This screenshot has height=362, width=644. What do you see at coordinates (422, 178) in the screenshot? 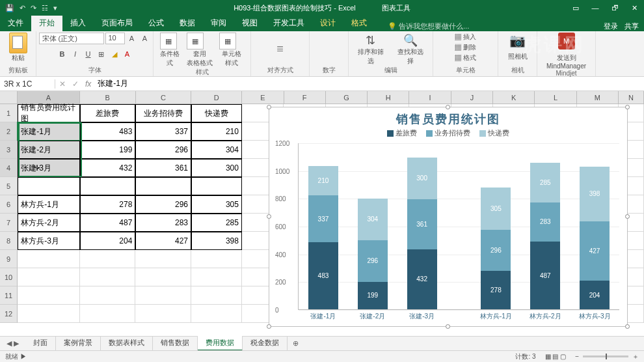
I see `bar-segment: 300` at bounding box center [422, 178].